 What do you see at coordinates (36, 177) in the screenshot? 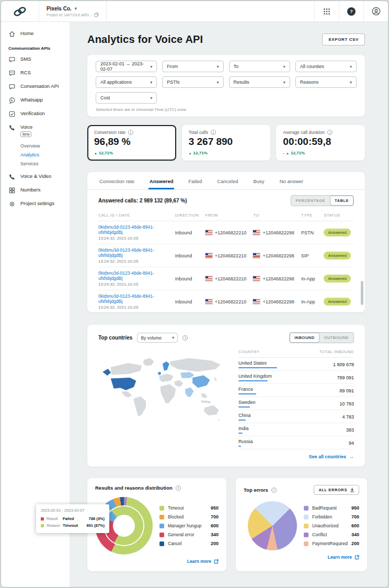
I see `sidebar-item-voice-video: Voice & Video` at bounding box center [36, 177].